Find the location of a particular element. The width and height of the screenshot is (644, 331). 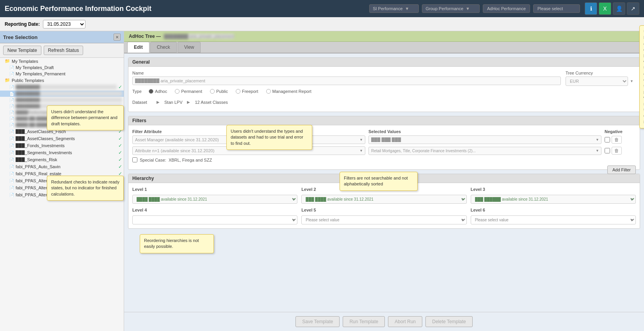

level5-select: Please select value is located at coordinates (384, 220).